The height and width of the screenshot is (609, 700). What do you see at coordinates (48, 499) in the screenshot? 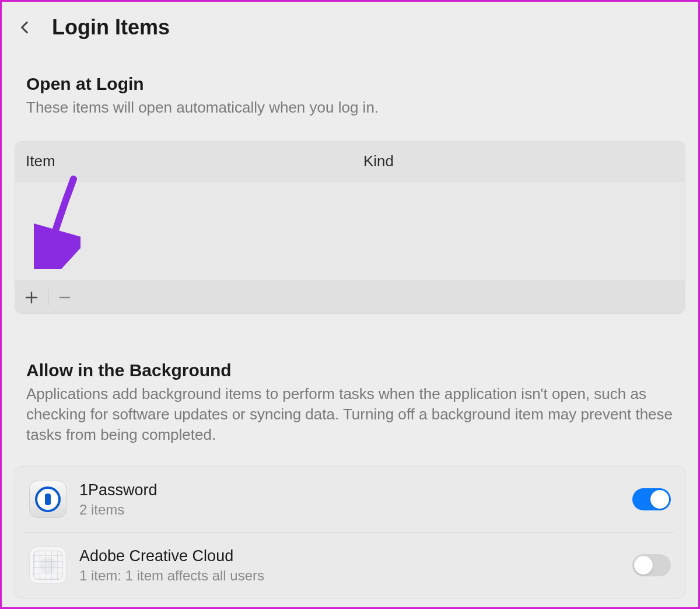
I see `app-icon-1password` at bounding box center [48, 499].